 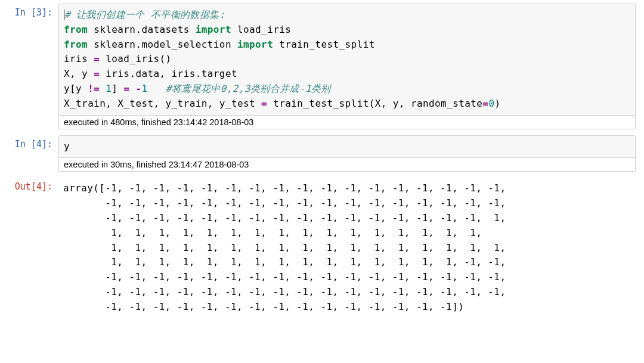 I want to click on cell-4-input: In [4]: y executed in 30ms, finished 23:…, so click(x=322, y=154).